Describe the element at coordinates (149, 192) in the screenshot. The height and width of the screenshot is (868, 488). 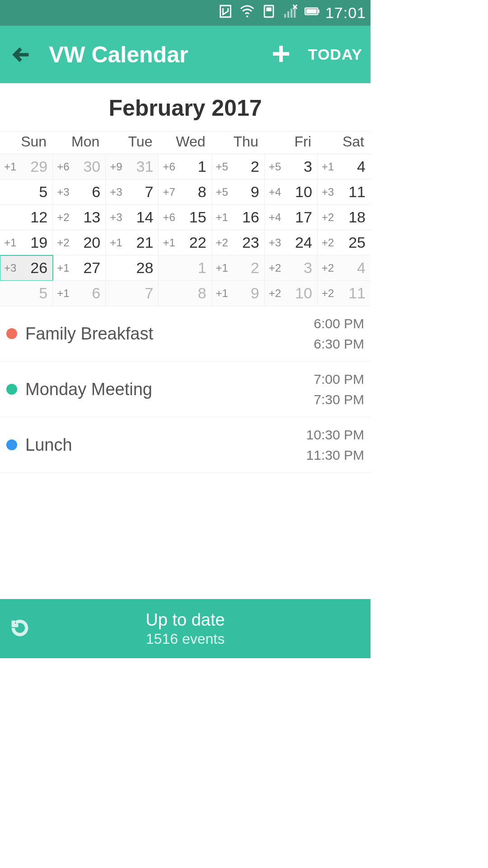
I see `day-number: 7` at that location.